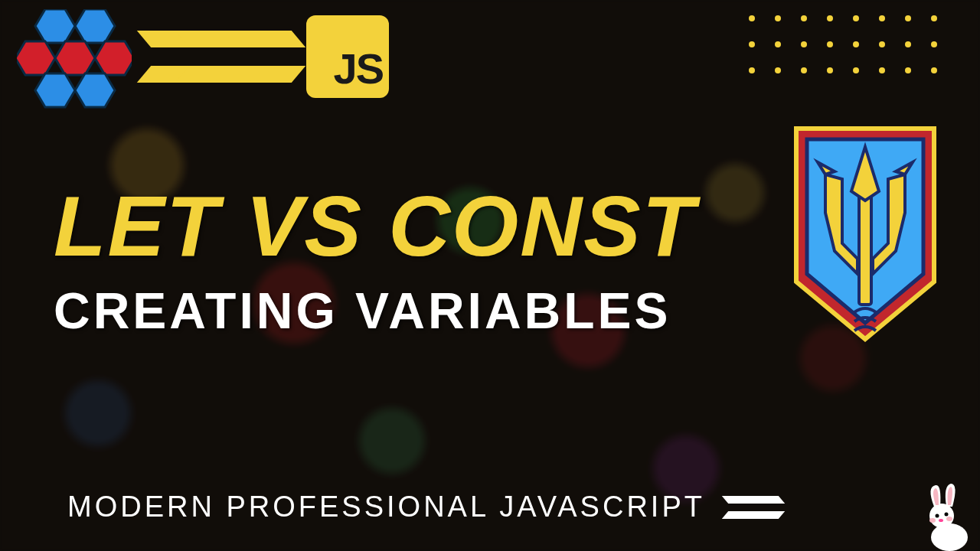  What do you see at coordinates (375, 227) in the screenshot?
I see `title-main: LET VS CONST` at bounding box center [375, 227].